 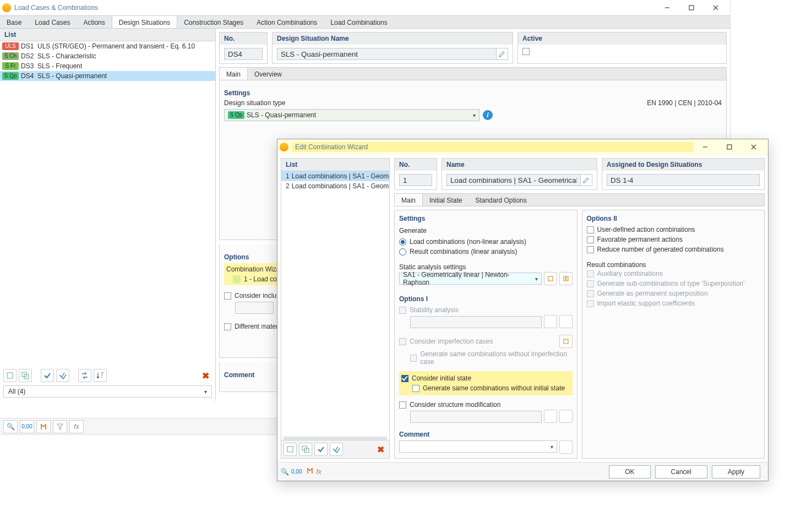 I want to click on consider-inclusive-checkbox, so click(x=228, y=296).